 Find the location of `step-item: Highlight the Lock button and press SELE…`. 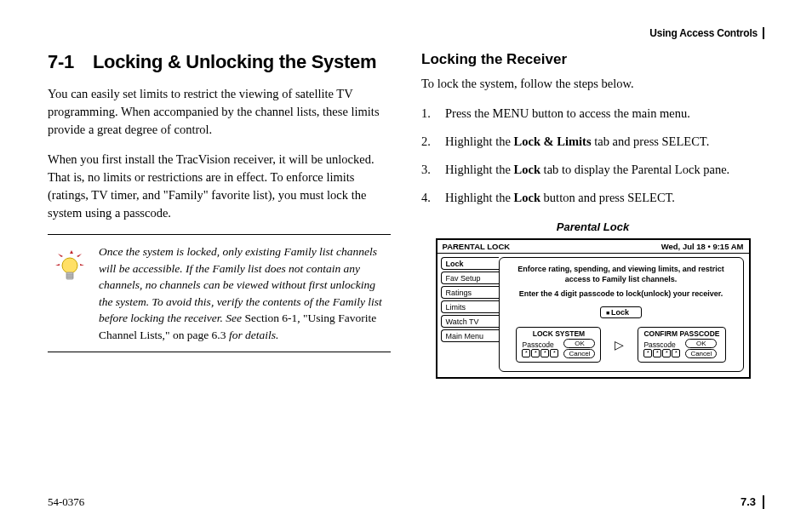

step-item: Highlight the Lock button and press SELE… is located at coordinates (592, 197).